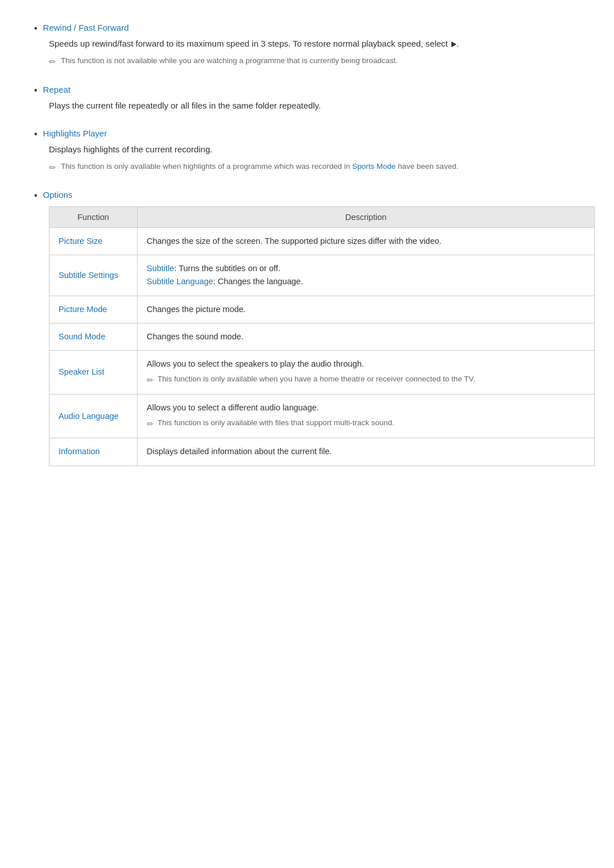 This screenshot has height=868, width=614. Describe the element at coordinates (307, 90) in the screenshot. I see `repeat-bullet: • Repeat` at that location.